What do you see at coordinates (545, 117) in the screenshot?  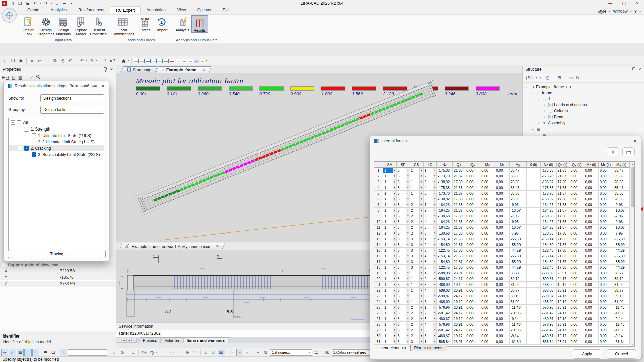 I see `chevron-closed-icon: ›` at bounding box center [545, 117].